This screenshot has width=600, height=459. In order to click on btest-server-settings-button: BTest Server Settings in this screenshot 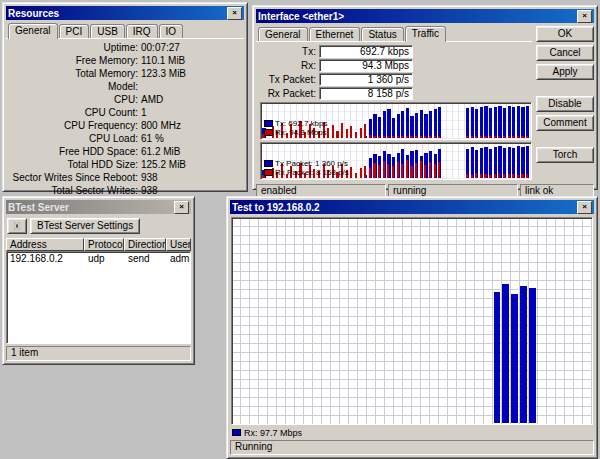, I will do `click(85, 226)`.